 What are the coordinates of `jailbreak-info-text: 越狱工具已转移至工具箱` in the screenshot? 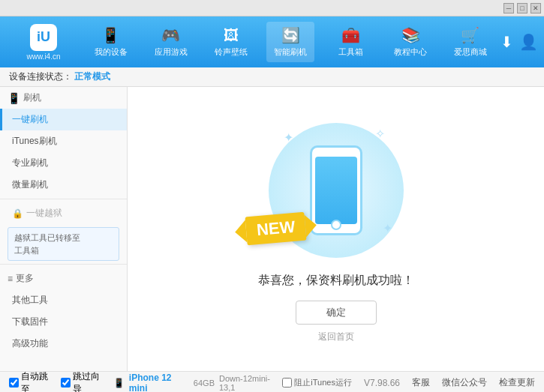 It's located at (47, 244).